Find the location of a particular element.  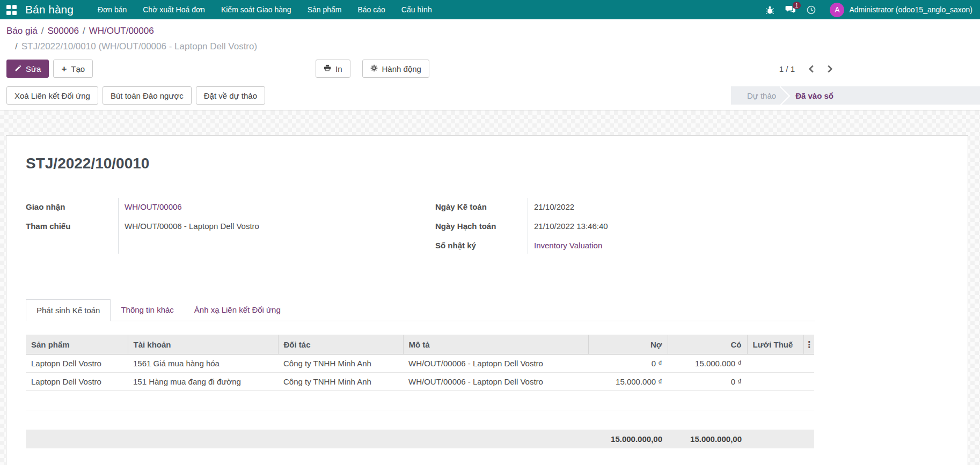

debug-bug-icon is located at coordinates (770, 10).